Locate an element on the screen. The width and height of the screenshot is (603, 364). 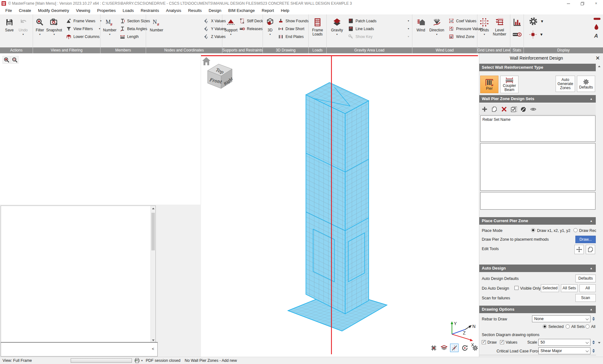
section-header-drawing-options: Drawing Options▲ is located at coordinates (538, 309).